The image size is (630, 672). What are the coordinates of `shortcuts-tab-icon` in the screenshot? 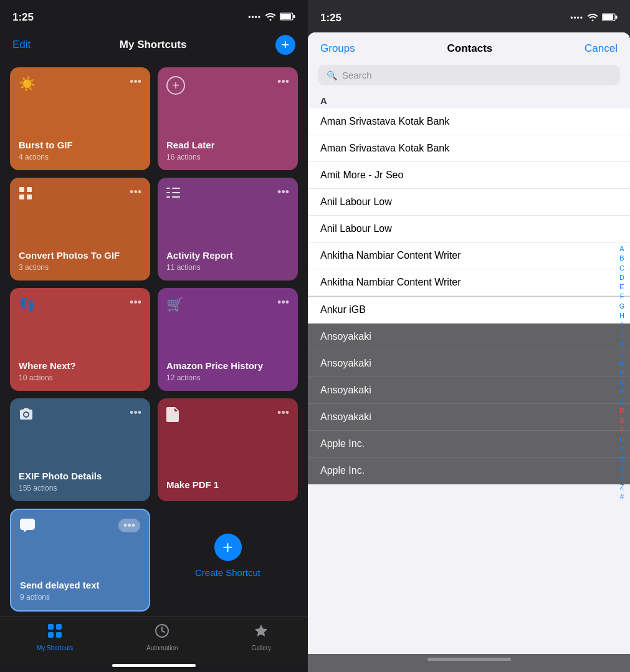 It's located at (55, 633).